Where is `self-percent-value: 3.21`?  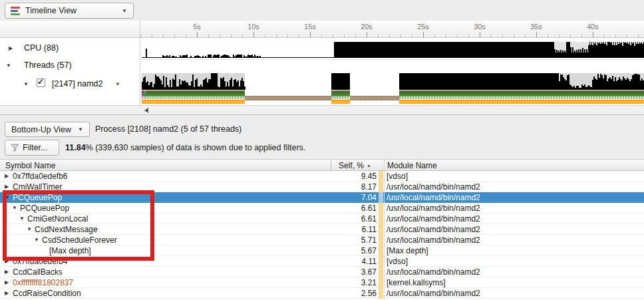
self-percent-value: 3.21 is located at coordinates (338, 283).